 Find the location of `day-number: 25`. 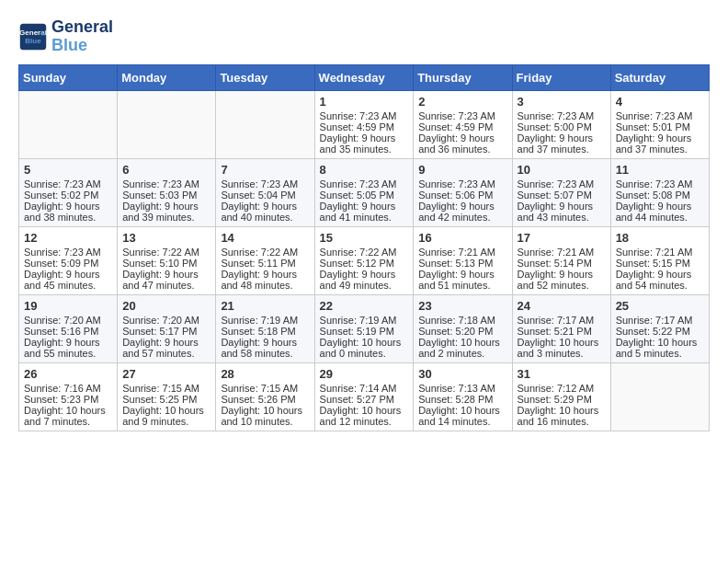

day-number: 25 is located at coordinates (660, 305).